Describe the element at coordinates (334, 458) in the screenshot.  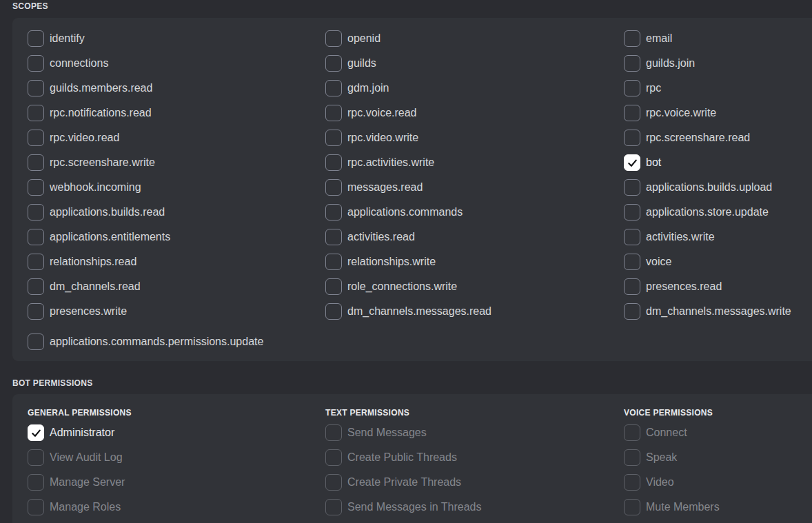
I see `permission-checkbox-create-public-threads` at that location.